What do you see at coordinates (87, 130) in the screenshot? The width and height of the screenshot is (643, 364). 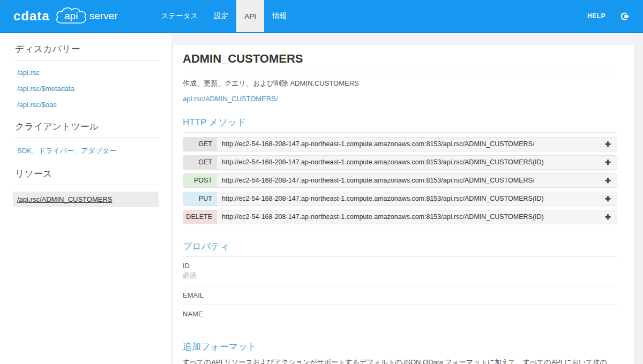 I see `sidebar-section-client-tools: クライアントツール` at bounding box center [87, 130].